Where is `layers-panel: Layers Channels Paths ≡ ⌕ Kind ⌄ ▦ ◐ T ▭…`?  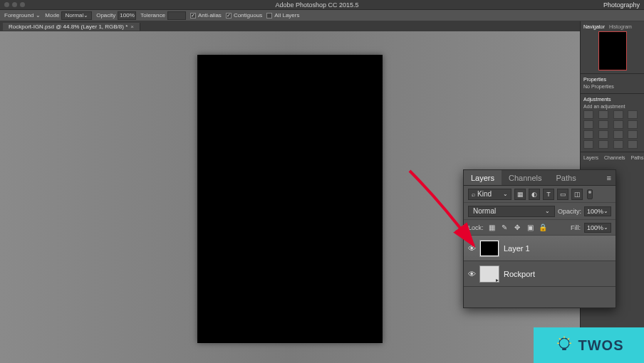
layers-panel: Layers Channels Paths ≡ ⌕ Kind ⌄ ▦ ◐ T ▭… is located at coordinates (540, 239).